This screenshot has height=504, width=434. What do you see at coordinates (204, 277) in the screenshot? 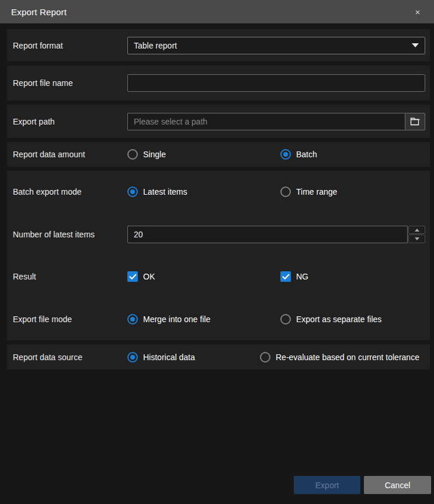
I see `checkbox-ok: OK` at bounding box center [204, 277].